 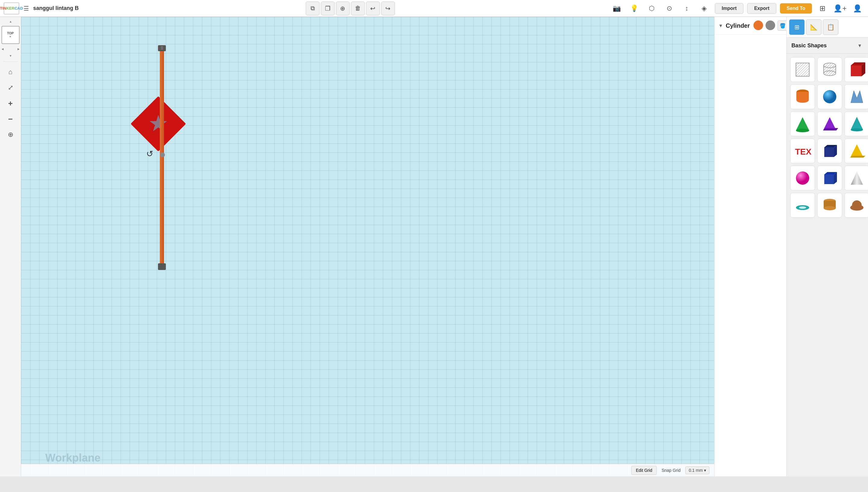 What do you see at coordinates (11, 103) in the screenshot?
I see `zoom-in-button: +` at bounding box center [11, 103].